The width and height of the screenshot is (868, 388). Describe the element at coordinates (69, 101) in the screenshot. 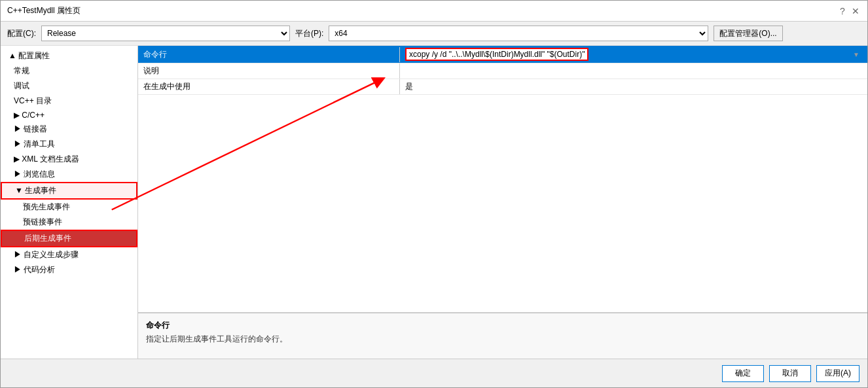

I see `sidebar-item-vc-dirs: VC++ 目录` at that location.